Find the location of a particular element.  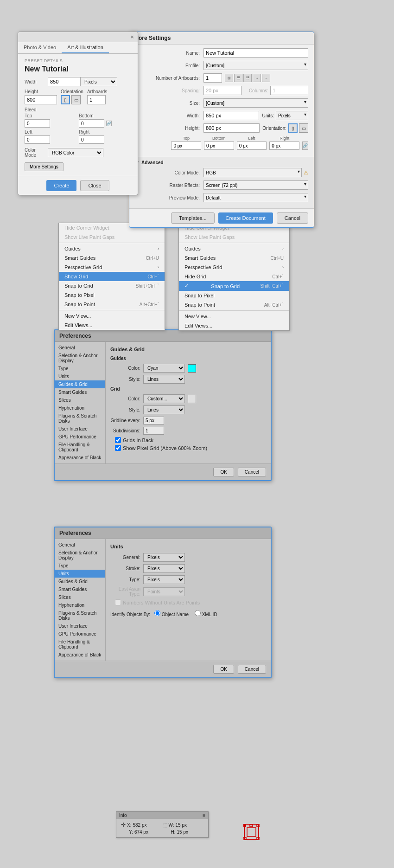

arrange-icon: ↔ is located at coordinates (257, 78).